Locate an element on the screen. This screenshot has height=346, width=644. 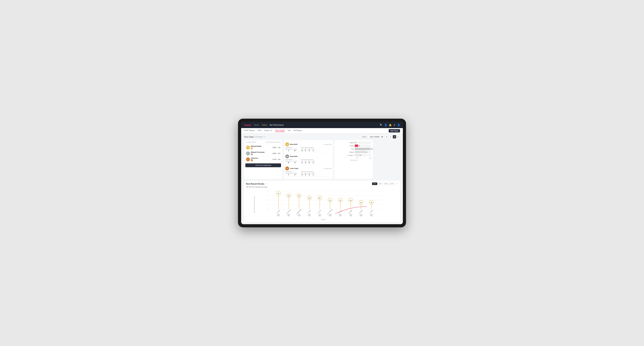
streaks-title: Best Round Streaks is located at coordinates (255, 184).